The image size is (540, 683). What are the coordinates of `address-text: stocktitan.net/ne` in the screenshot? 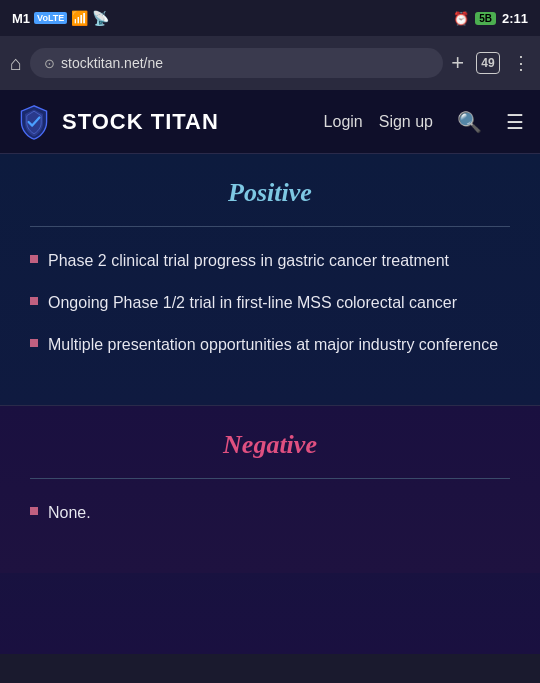 It's located at (112, 63).